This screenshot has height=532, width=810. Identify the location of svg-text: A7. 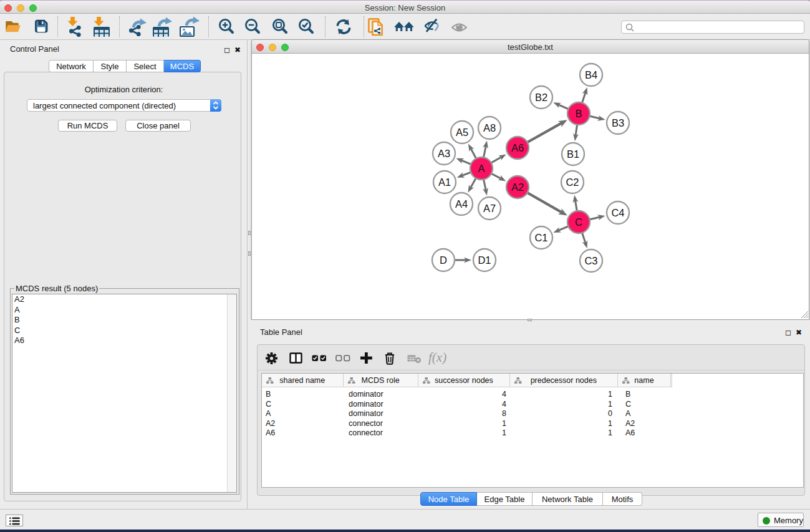
(489, 208).